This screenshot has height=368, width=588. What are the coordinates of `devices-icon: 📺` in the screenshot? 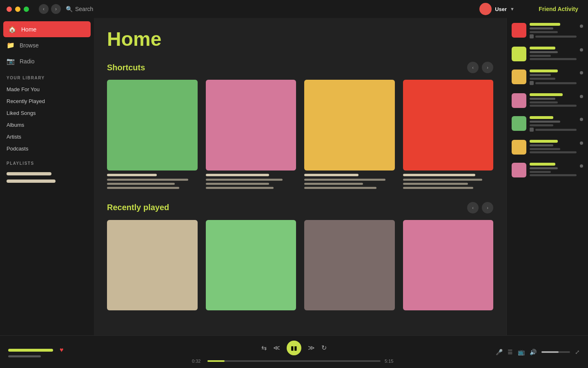 It's located at (521, 352).